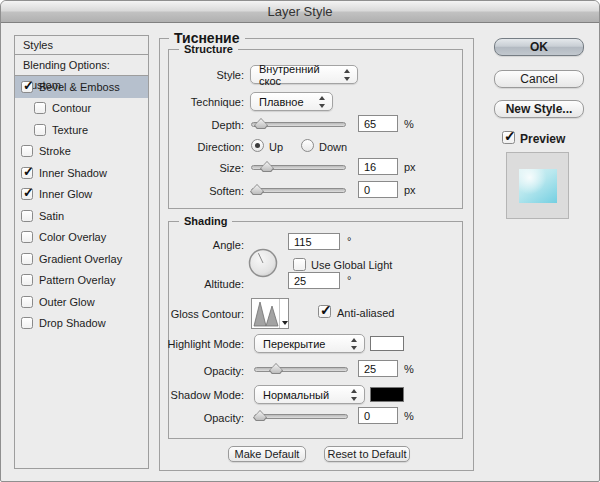 This screenshot has height=482, width=600. Describe the element at coordinates (27, 280) in the screenshot. I see `pattern-overlay-checkbox` at that location.